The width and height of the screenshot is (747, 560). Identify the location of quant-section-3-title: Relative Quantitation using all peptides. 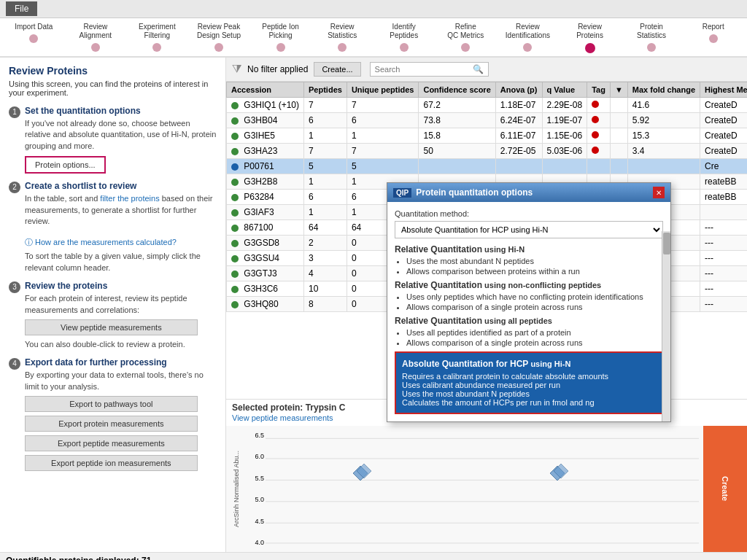
(529, 321).